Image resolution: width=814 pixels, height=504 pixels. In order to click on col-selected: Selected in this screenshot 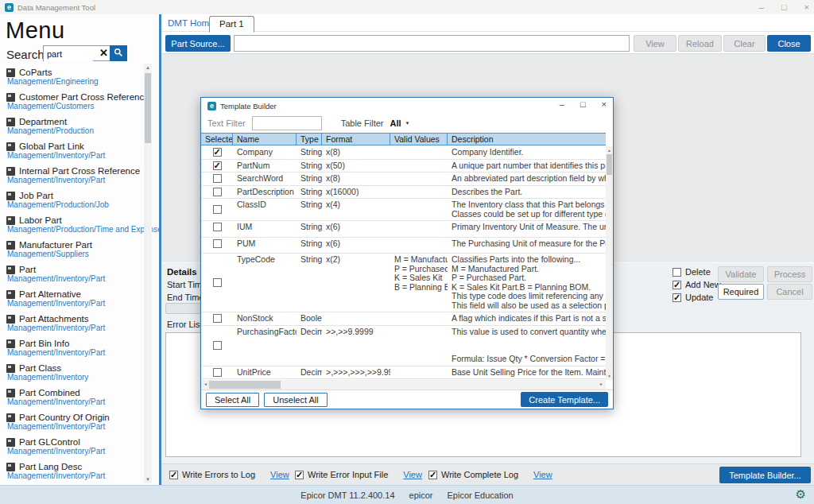, I will do `click(217, 139)`.